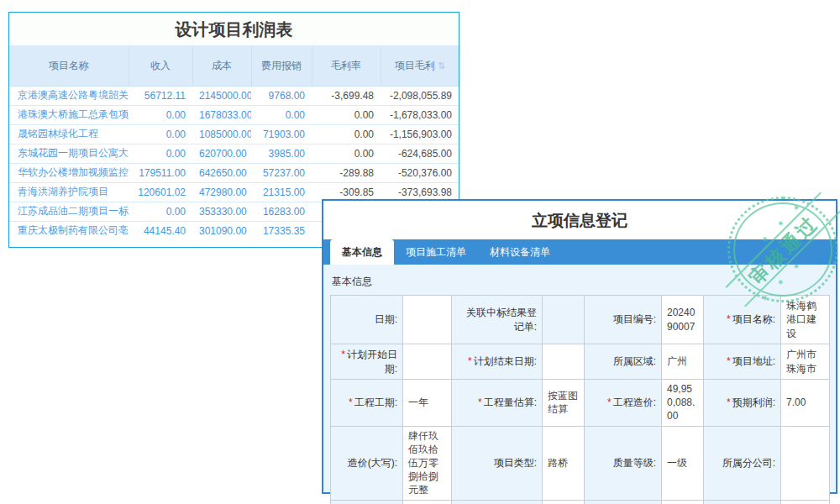  Describe the element at coordinates (743, 502) in the screenshot. I see `empty-label-cell` at that location.